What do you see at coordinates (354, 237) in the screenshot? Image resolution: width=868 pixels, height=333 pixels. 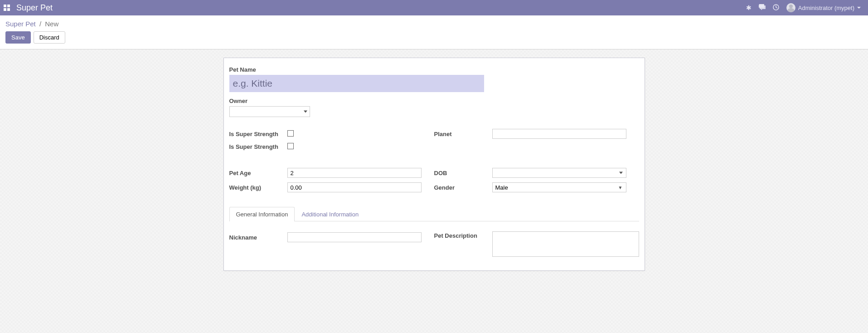 I see `nickname-input` at bounding box center [354, 237].